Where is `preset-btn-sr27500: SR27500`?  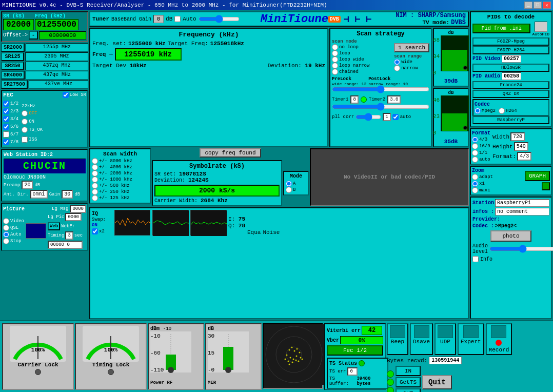
preset-btn-sr27500: SR27500 is located at coordinates (14, 84).